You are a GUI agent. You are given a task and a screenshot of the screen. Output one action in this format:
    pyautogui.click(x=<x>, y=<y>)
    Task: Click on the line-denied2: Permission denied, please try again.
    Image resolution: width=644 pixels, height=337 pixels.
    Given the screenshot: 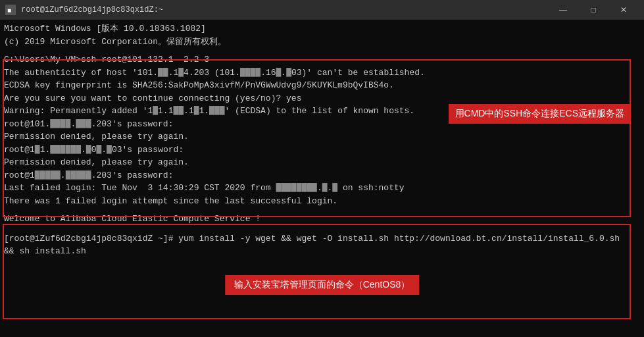 What is the action you would take?
    pyautogui.click(x=322, y=163)
    